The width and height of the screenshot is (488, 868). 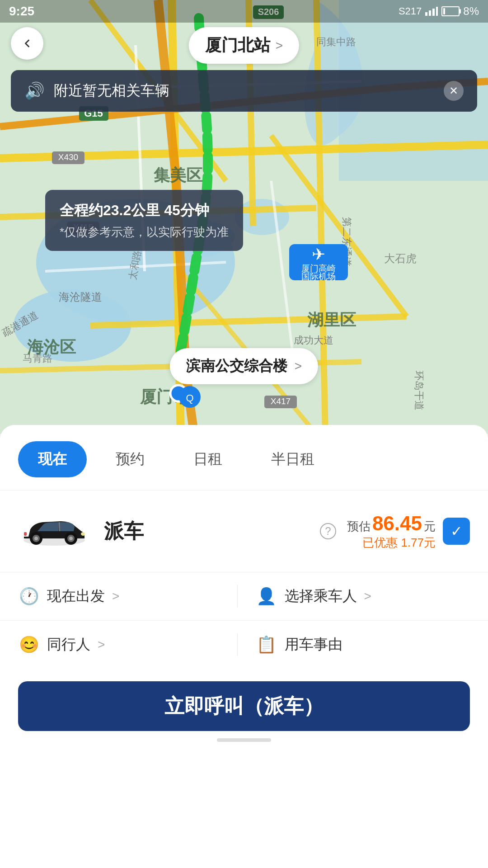 I want to click on destination-name: 滨南公交综合楼, so click(x=237, y=366).